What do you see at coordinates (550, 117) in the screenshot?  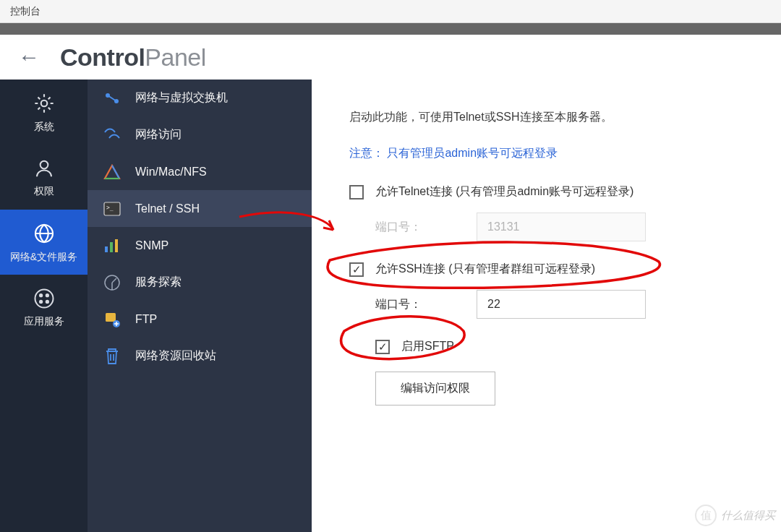 I see `intro-text: 启动此功能，可使用Telnet或SSH连接至本服务器。` at bounding box center [550, 117].